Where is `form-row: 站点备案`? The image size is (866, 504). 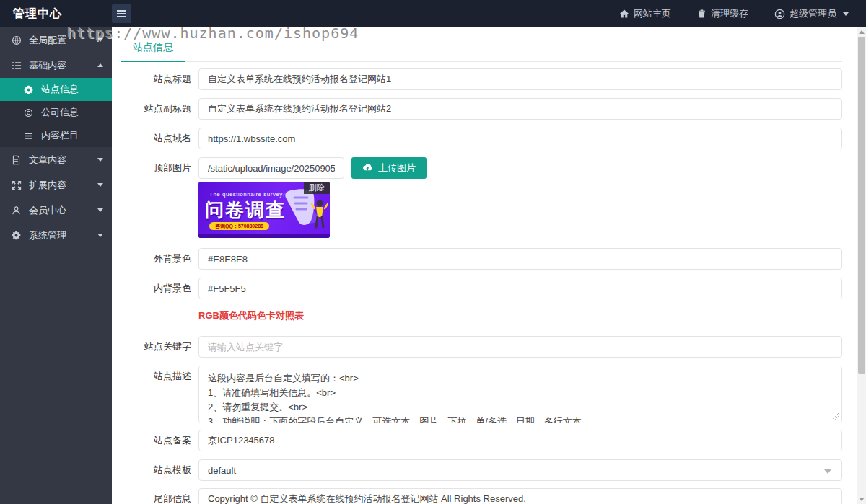 form-row: 站点备案 is located at coordinates (482, 441).